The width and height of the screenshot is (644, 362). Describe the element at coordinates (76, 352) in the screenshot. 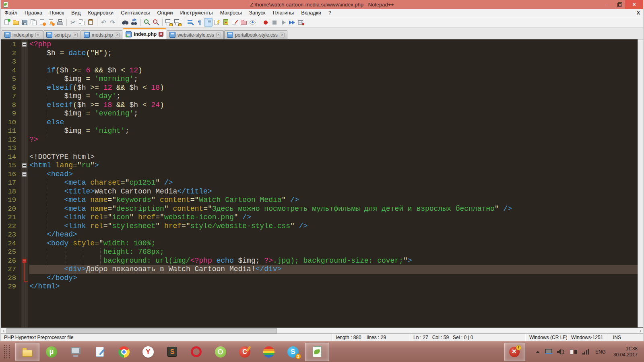

I see `taskbar-system-monitor` at that location.